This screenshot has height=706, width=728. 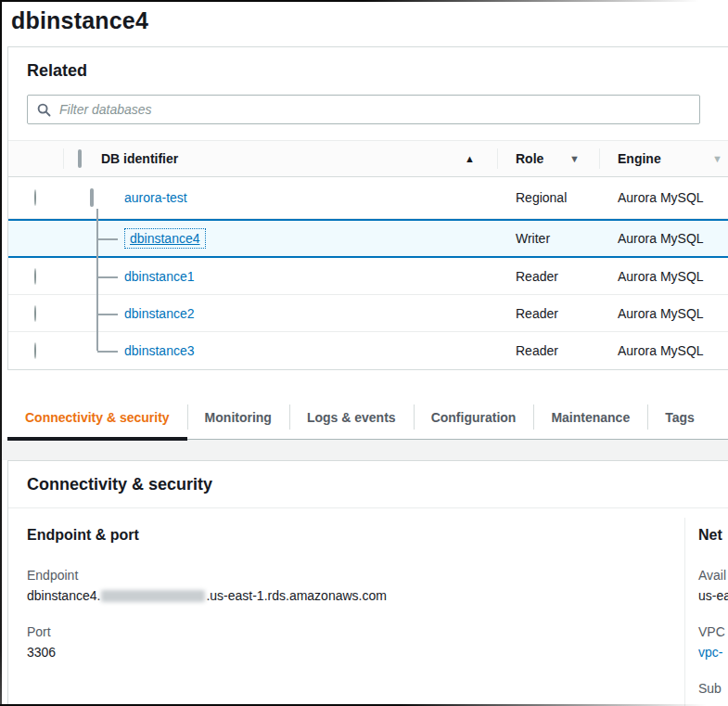 I want to click on role-filter-icon: ▼, so click(x=575, y=159).